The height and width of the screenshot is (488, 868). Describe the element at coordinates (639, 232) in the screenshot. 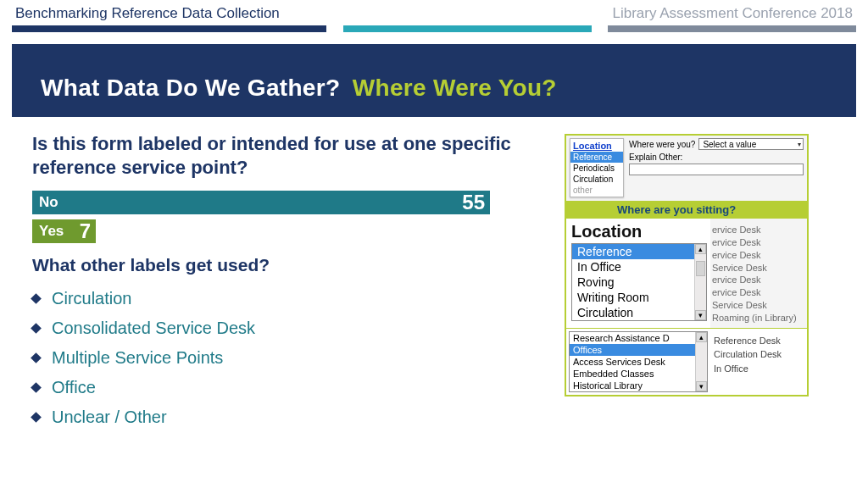

I see `mock2-location-title: Location` at that location.